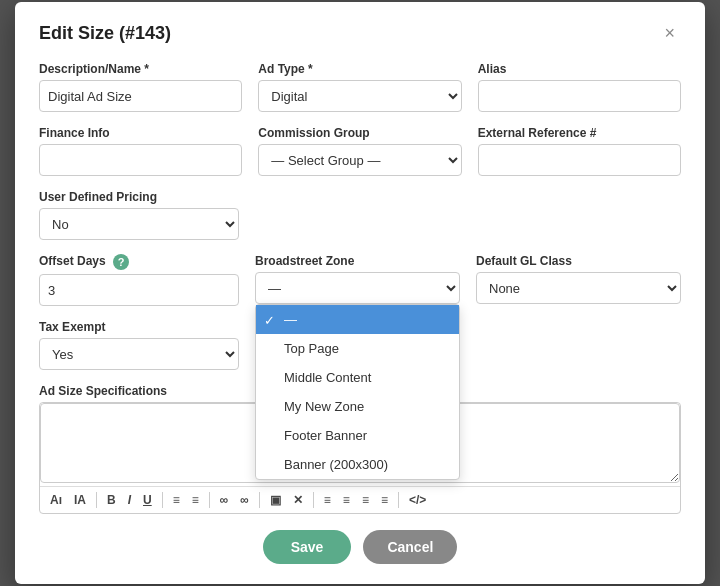 The height and width of the screenshot is (586, 720). What do you see at coordinates (580, 96) in the screenshot?
I see `alias-input` at bounding box center [580, 96].